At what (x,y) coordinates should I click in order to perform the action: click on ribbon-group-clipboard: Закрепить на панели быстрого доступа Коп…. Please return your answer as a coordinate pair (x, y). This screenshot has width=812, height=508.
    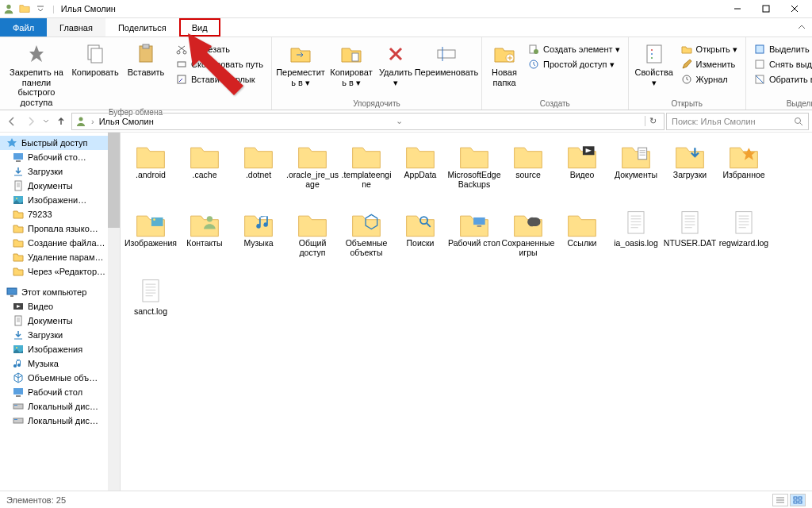
    Looking at the image, I should click on (136, 73).